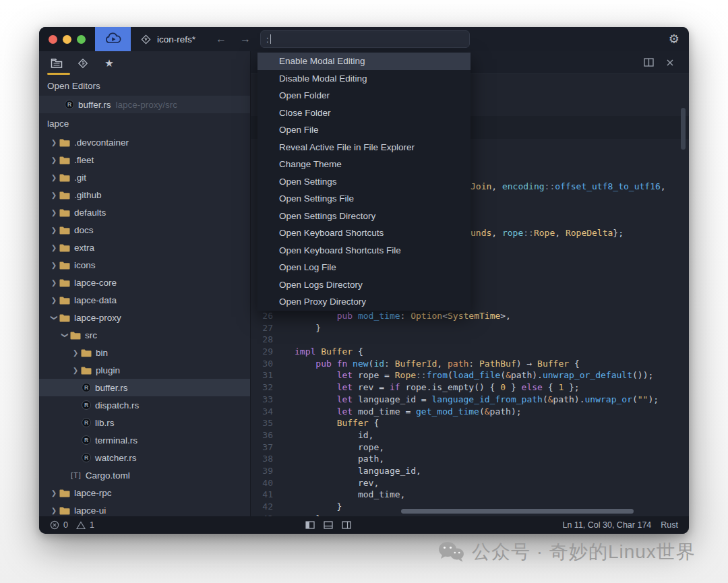 The width and height of the screenshot is (728, 583). Describe the element at coordinates (116, 458) in the screenshot. I see `tree-item-label: watcher.rs` at that location.